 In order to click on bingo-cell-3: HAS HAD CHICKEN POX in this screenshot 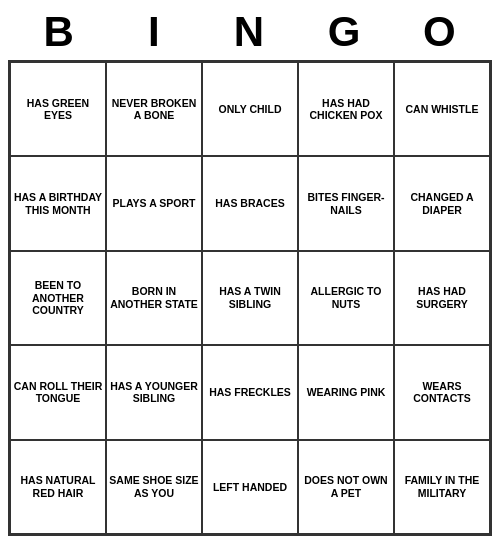, I will do `click(346, 109)`.